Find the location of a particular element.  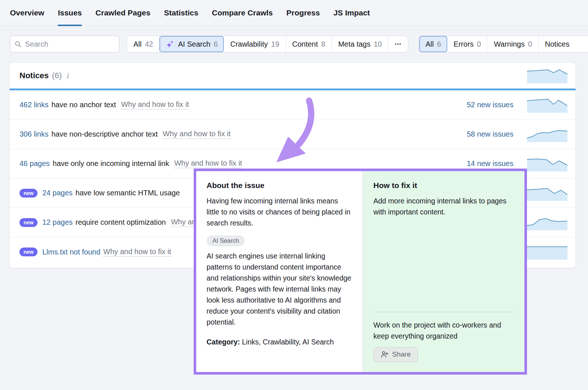

filter-warnings: Warnings 0 is located at coordinates (513, 44).